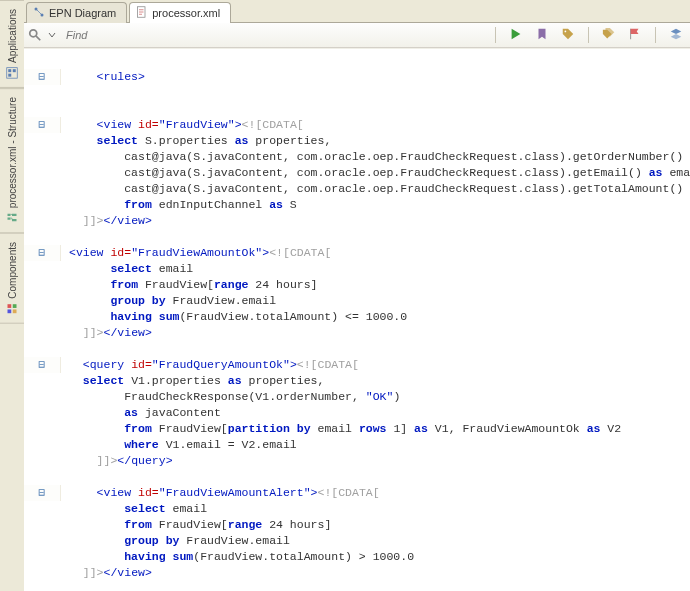  I want to click on code-line: FraudCheckResponse(V1.orderNumber, "OK"), so click(357, 397).